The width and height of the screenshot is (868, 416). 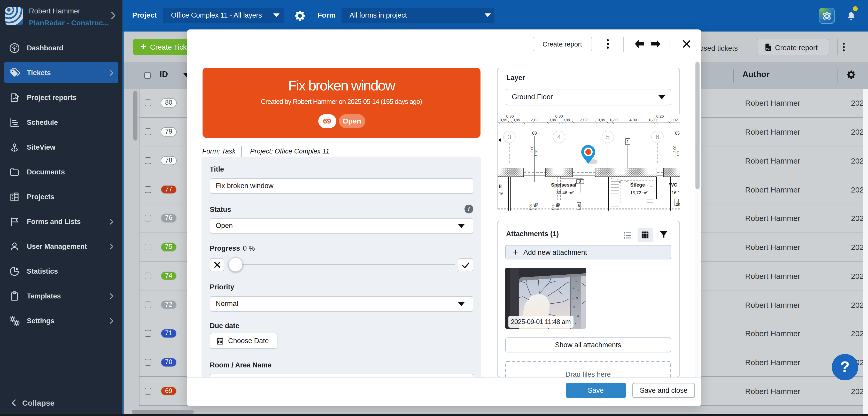 I want to click on svg-text: WC, so click(x=673, y=185).